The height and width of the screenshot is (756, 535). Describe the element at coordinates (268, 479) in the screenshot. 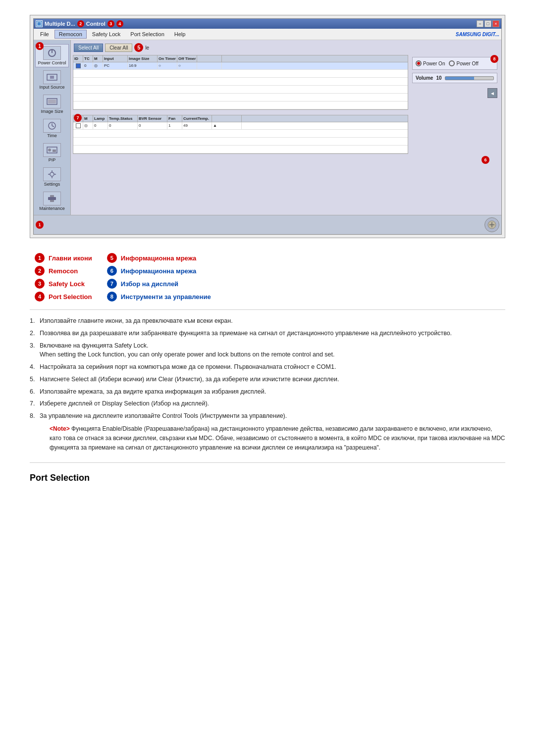

I see `port-selection-heading: Port Selection` at that location.